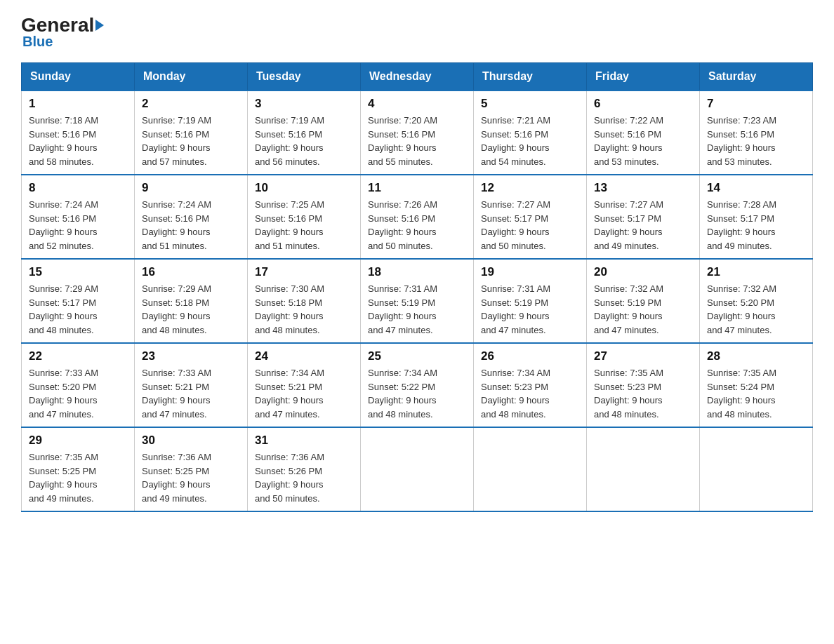 The width and height of the screenshot is (834, 644). I want to click on calendar-cell: 31Sunrise: 7:36 AMSunset: 5:26 PMDayligh…, so click(305, 469).